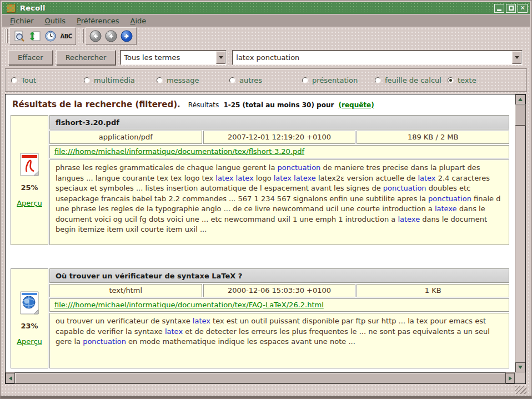 The width and height of the screenshot is (532, 399). I want to click on vertical-scroll-thumb, so click(520, 115).